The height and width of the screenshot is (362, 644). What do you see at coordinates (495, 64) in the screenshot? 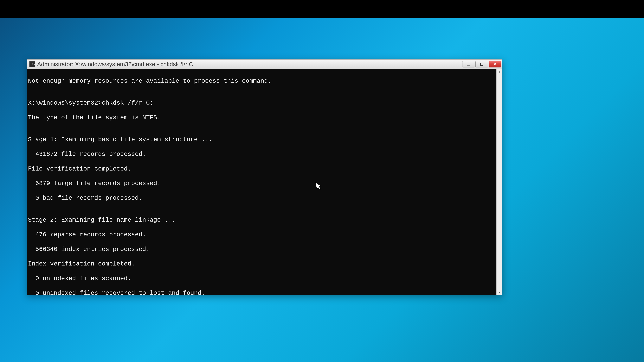
I see `close-button` at bounding box center [495, 64].